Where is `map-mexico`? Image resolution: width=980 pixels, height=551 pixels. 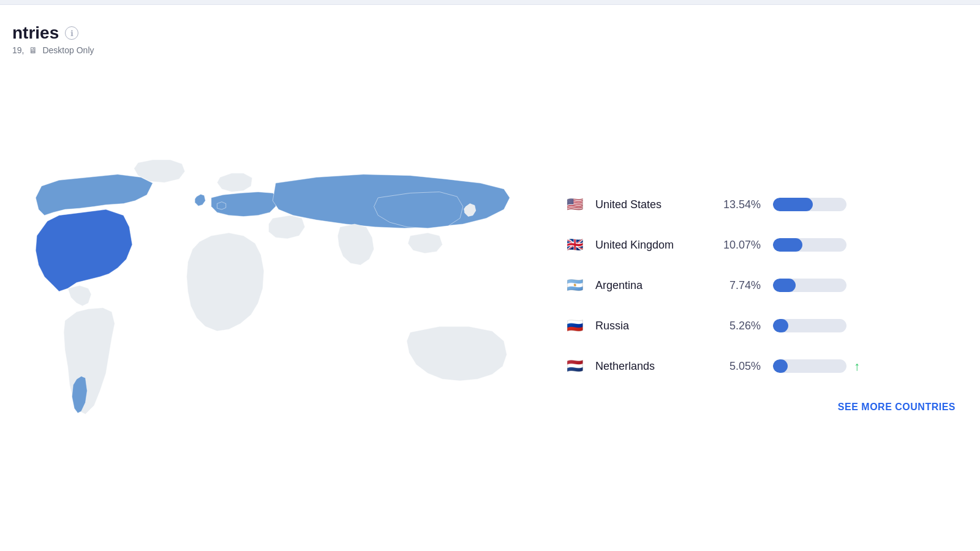 map-mexico is located at coordinates (80, 295).